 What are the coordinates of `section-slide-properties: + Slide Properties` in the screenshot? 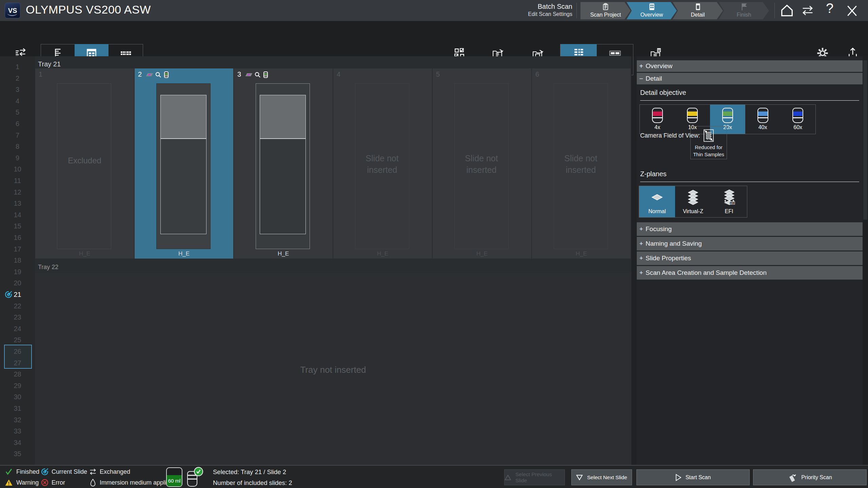 It's located at (750, 258).